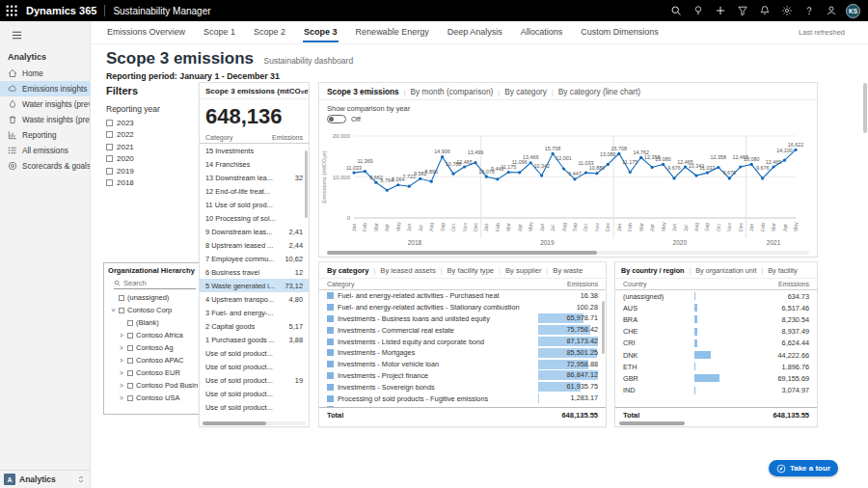 This screenshot has width=868, height=488. I want to click on year-filter-2022: 2022, so click(150, 135).